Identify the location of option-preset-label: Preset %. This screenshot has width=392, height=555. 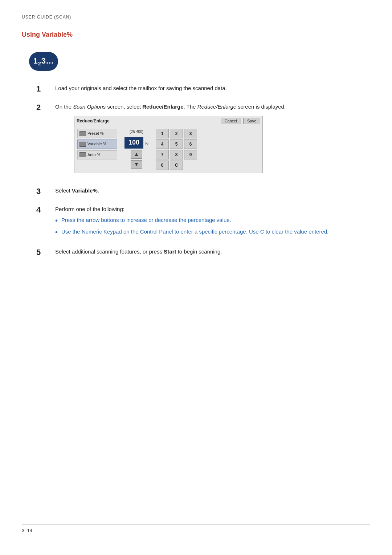
(96, 134).